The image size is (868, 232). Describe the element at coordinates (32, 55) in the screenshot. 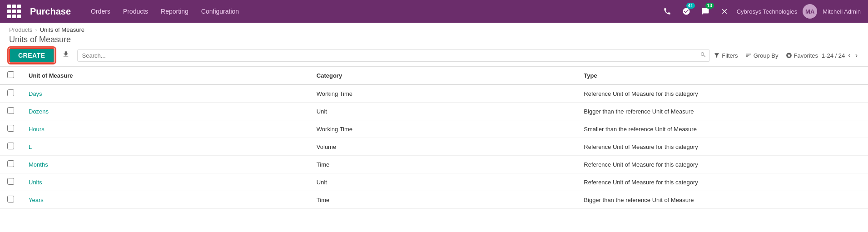

I see `create-button: CREATE` at that location.